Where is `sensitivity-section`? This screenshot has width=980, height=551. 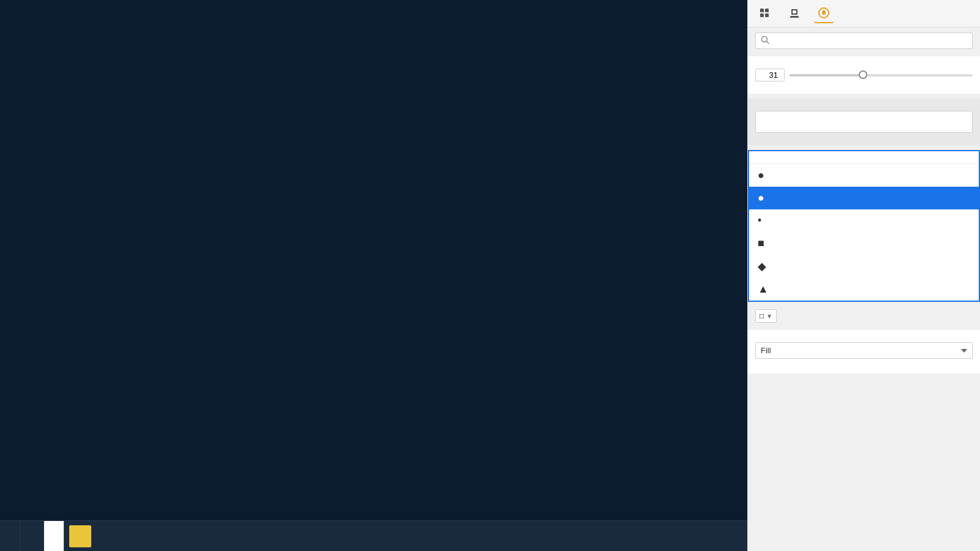
sensitivity-section is located at coordinates (864, 75).